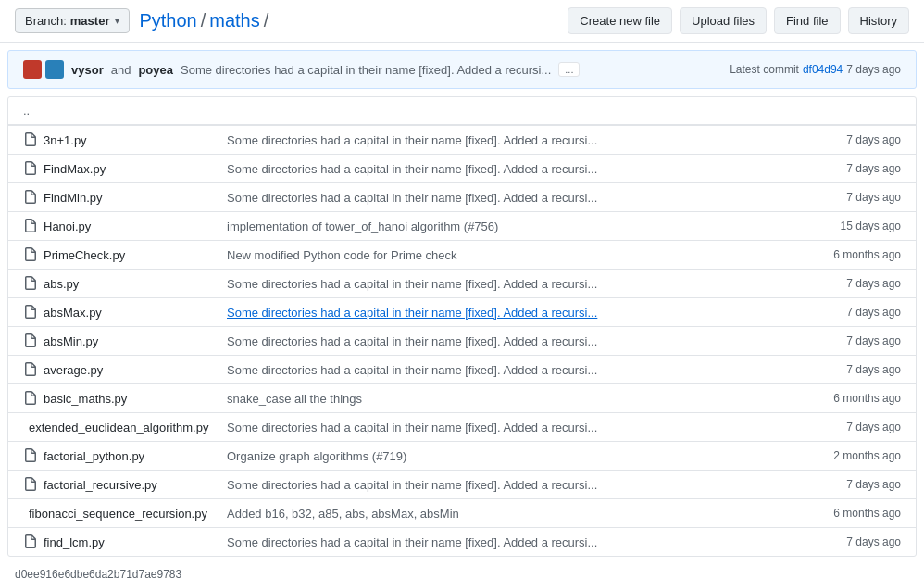 The width and height of the screenshot is (924, 578). I want to click on find-file-button: Find file, so click(807, 20).